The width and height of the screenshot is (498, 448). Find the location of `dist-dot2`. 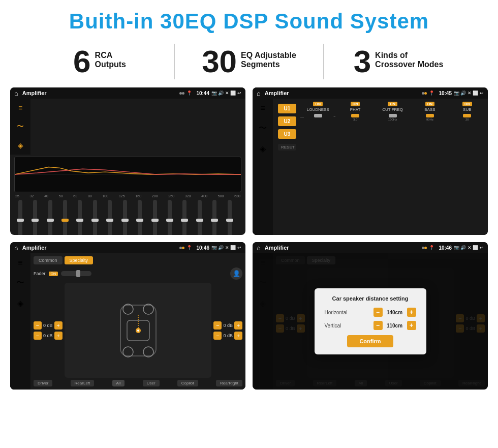

dist-dot2 is located at coordinates (426, 248).